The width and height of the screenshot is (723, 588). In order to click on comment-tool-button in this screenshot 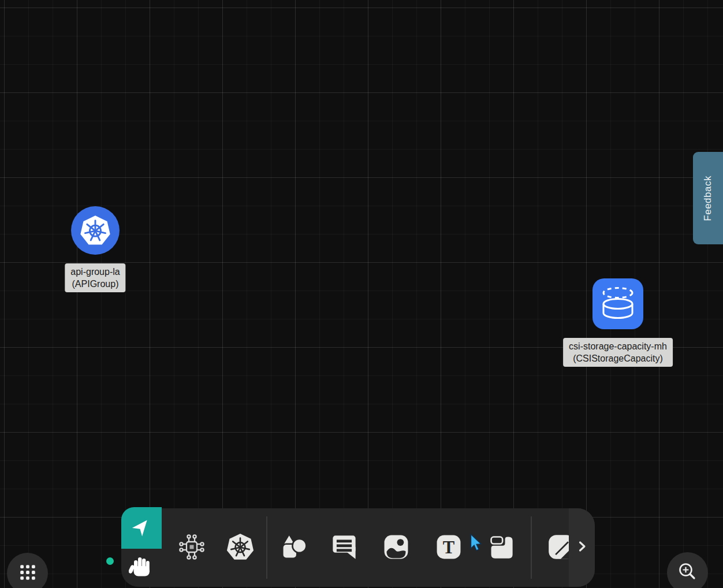, I will do `click(344, 548)`.